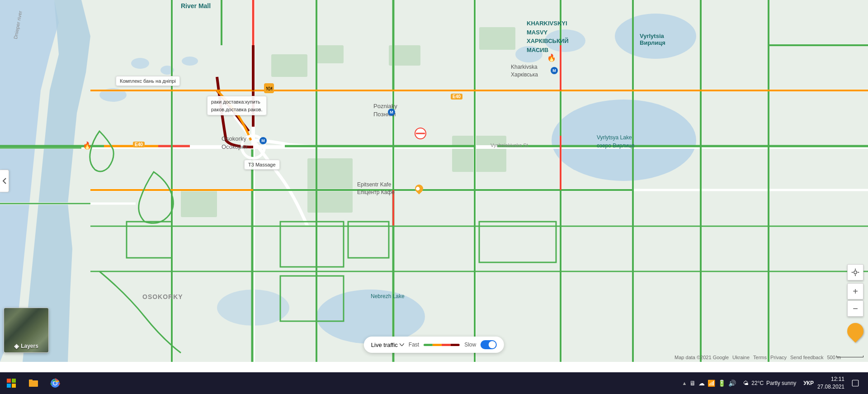 The height and width of the screenshot is (394, 868). I want to click on kharkivskyi-label: KHARKIVSKYIMASVYХАРКІВСЬКИЙМАСИВ, so click(548, 37).